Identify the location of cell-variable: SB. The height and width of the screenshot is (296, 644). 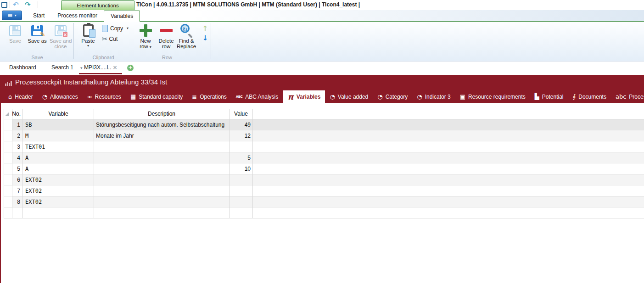
(59, 125).